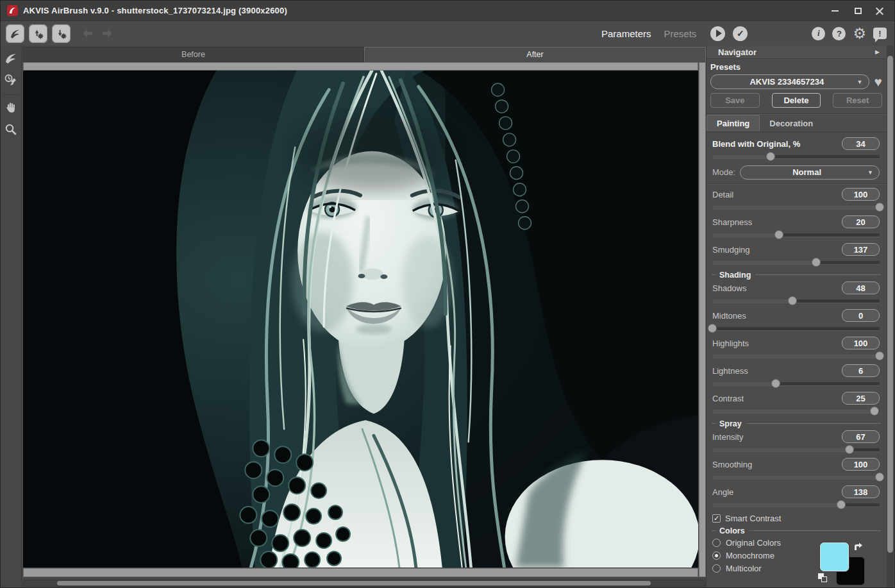 The image size is (895, 588). I want to click on radio-label: Original Colors, so click(753, 542).